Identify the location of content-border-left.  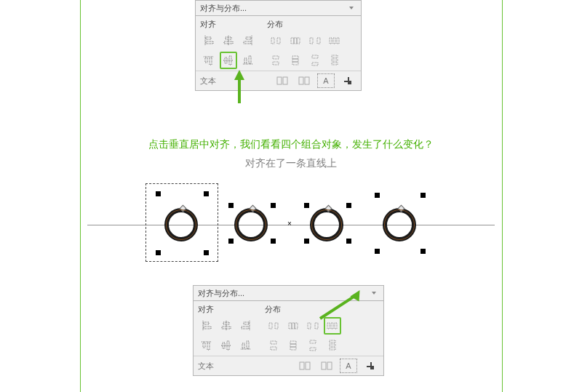
(80, 196).